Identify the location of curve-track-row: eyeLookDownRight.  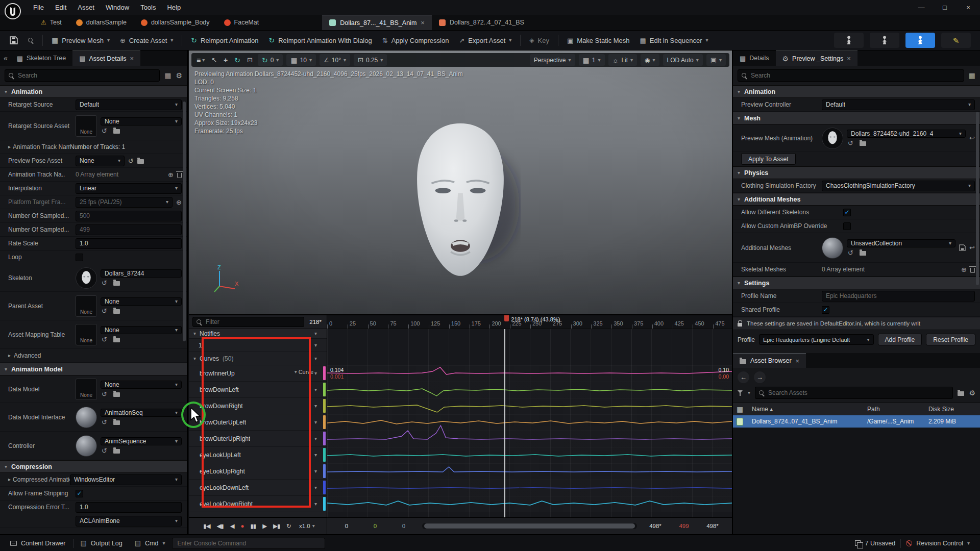
(258, 504).